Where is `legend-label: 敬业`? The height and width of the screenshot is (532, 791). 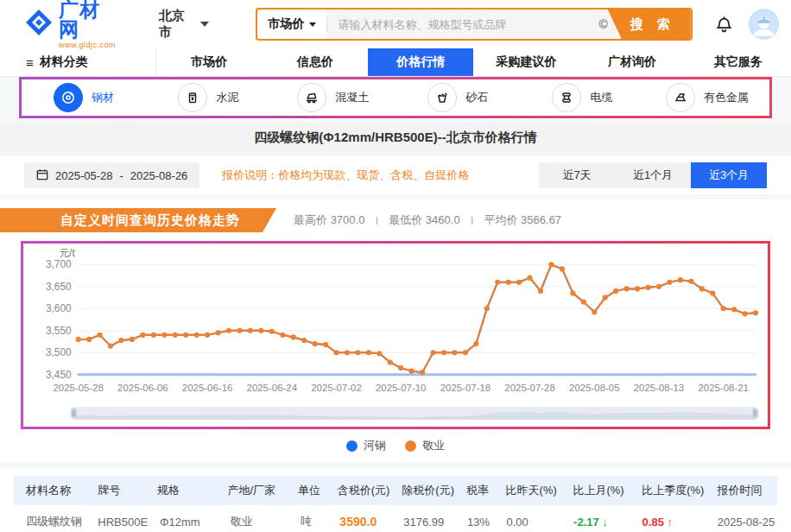 legend-label: 敬业 is located at coordinates (433, 446).